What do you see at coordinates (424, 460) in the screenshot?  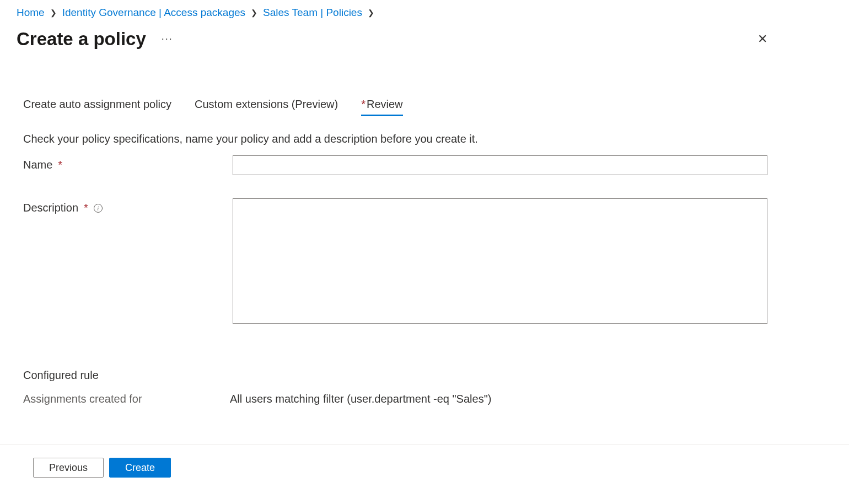 I see `footer: Previous Create` at bounding box center [424, 460].